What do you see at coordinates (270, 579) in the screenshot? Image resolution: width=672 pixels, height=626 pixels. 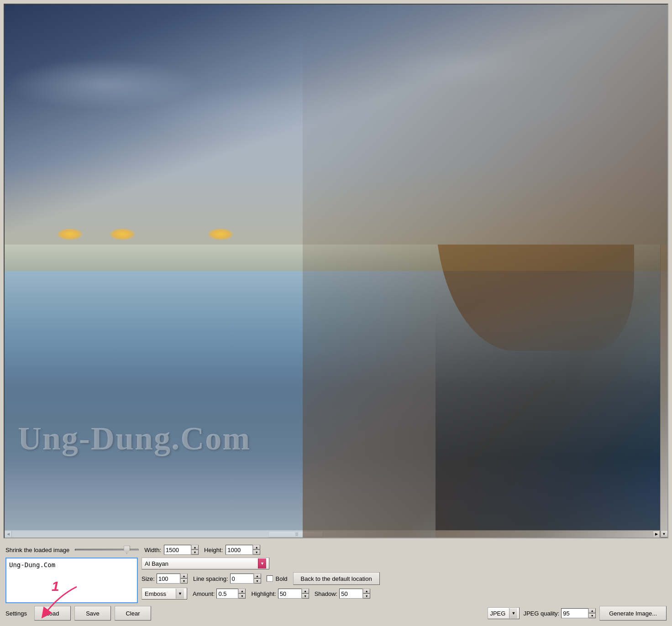 I see `bold-checkbox` at bounding box center [270, 579].